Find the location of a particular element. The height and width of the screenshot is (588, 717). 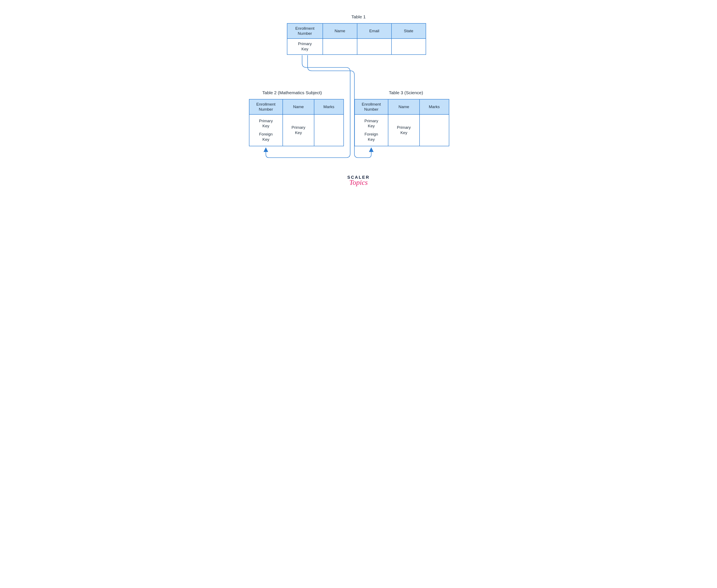

table3-caption: Table 3 (Science) is located at coordinates (406, 93).